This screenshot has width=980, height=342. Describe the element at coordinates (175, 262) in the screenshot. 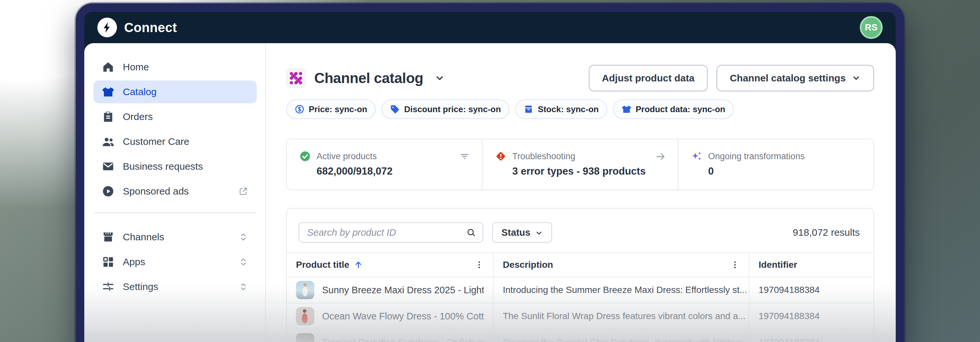

I see `sidebar-item-apps: Apps` at that location.